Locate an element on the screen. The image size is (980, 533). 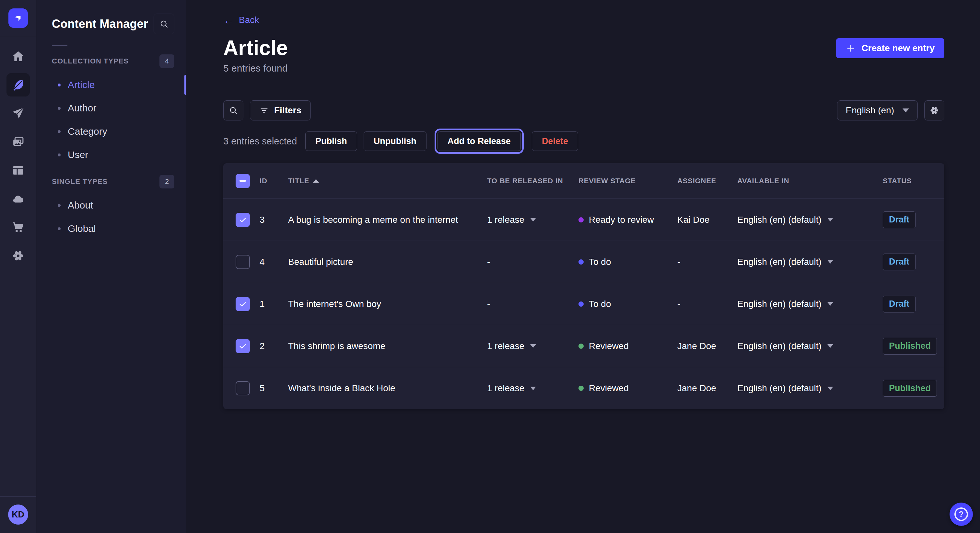
delete-button: Delete is located at coordinates (555, 141).